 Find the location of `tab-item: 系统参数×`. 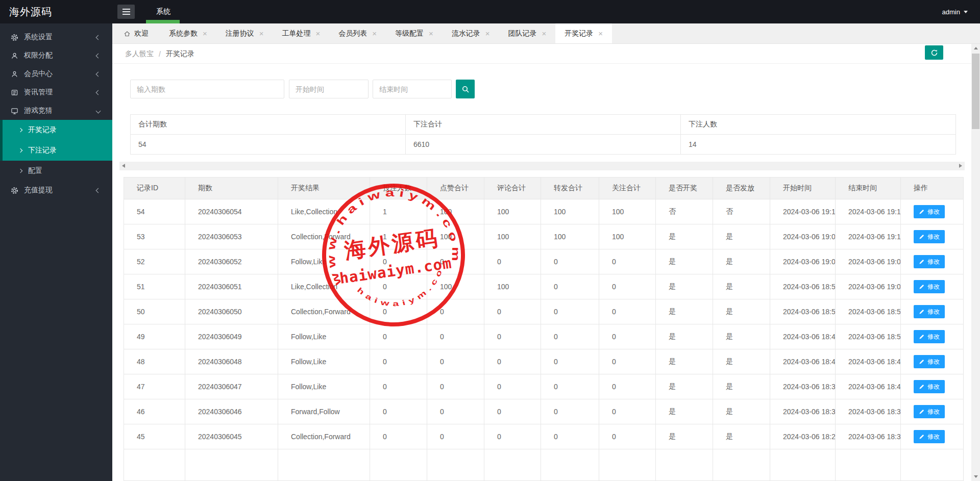

tab-item: 系统参数× is located at coordinates (188, 34).